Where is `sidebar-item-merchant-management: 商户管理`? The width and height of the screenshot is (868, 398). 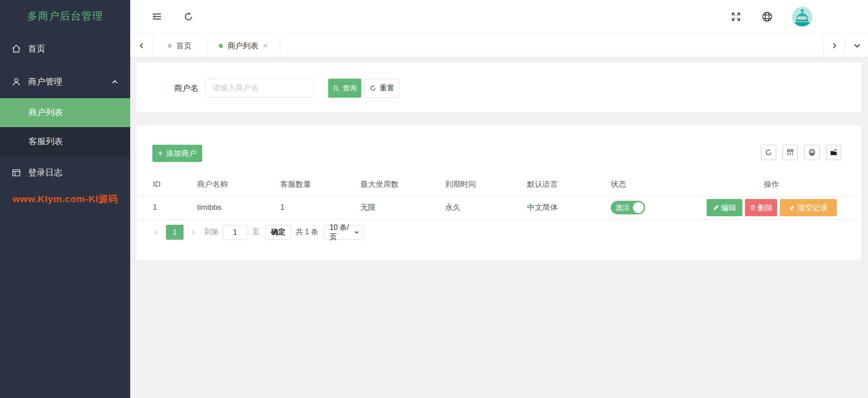 sidebar-item-merchant-management: 商户管理 is located at coordinates (65, 81).